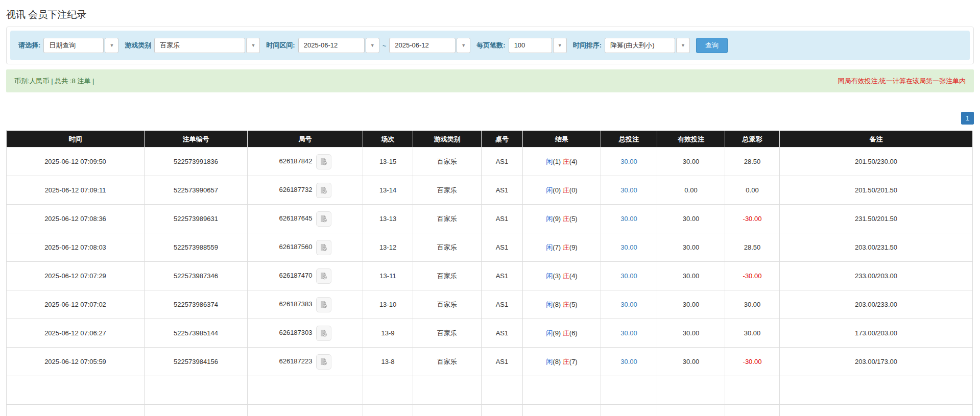 This screenshot has width=980, height=416. Describe the element at coordinates (753, 410) in the screenshot. I see `grand-total-payout: 27.00` at that location.